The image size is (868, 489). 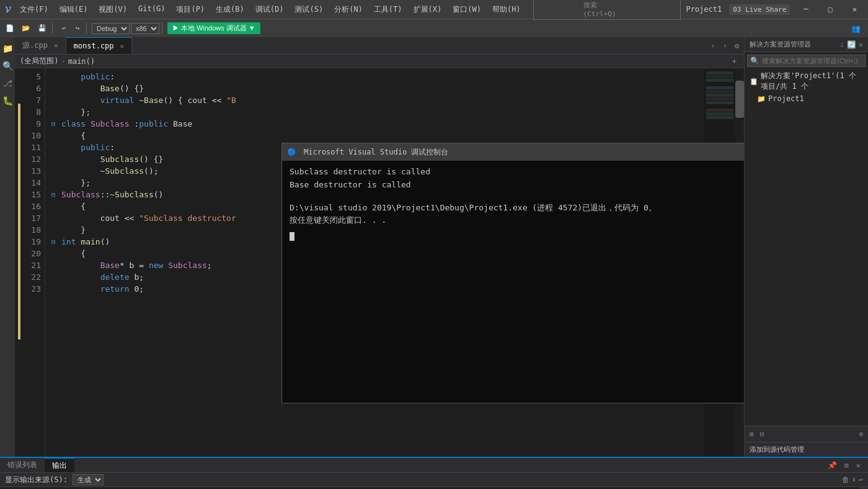 I want to click on line-num-23: 23, so click(x=31, y=289).